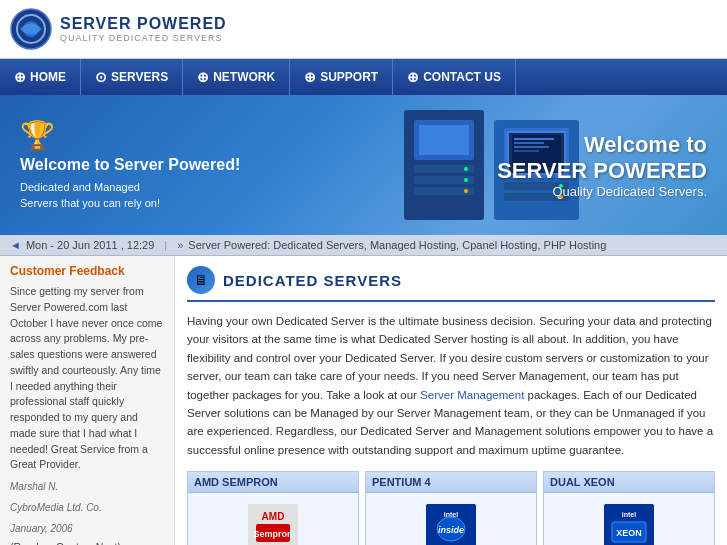 Image resolution: width=727 pixels, height=545 pixels. I want to click on logo-icon, so click(31, 29).